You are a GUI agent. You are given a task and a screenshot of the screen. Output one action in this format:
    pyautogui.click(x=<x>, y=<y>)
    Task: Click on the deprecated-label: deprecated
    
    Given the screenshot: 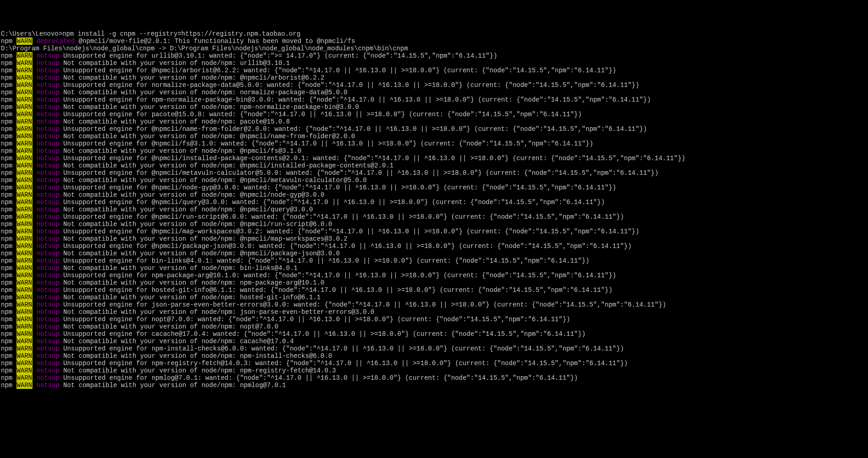 What is the action you would take?
    pyautogui.click(x=56, y=41)
    